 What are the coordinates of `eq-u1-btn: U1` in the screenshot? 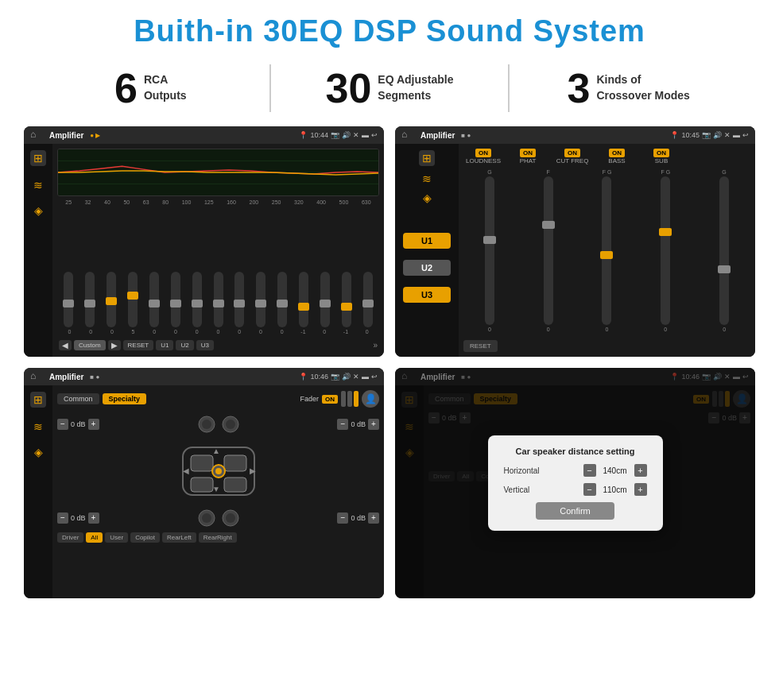 It's located at (165, 345).